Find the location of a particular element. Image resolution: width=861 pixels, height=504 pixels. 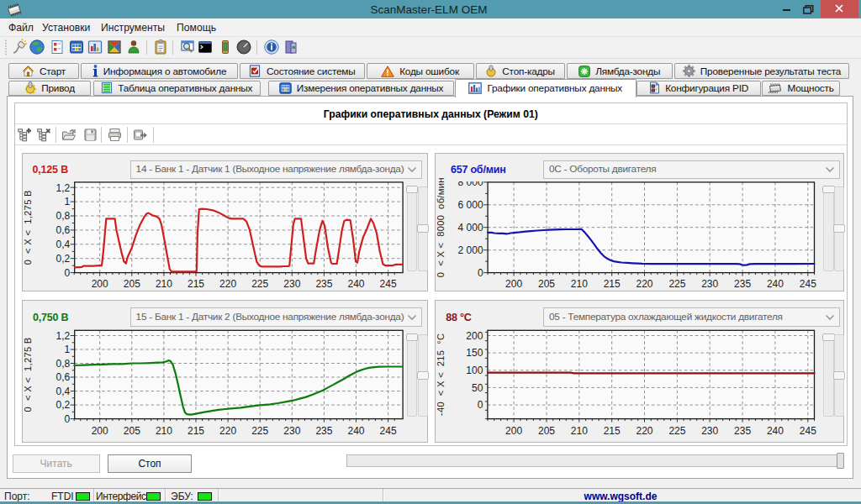

svg-text: 8 000 is located at coordinates (471, 182).